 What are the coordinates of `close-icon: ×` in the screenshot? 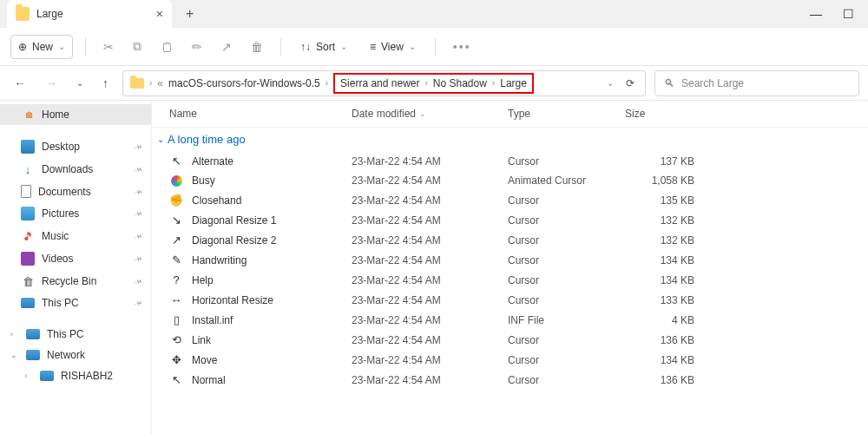 It's located at (160, 14).